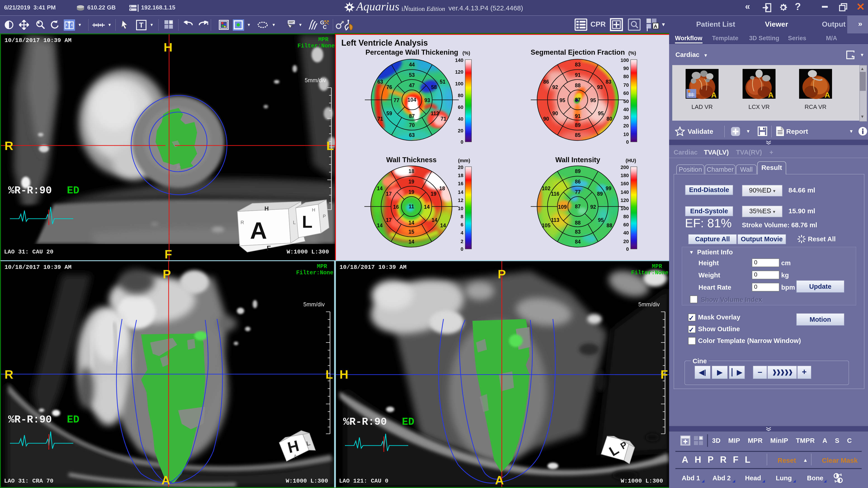  What do you see at coordinates (461, 200) in the screenshot?
I see `svg-text: 12` at bounding box center [461, 200].